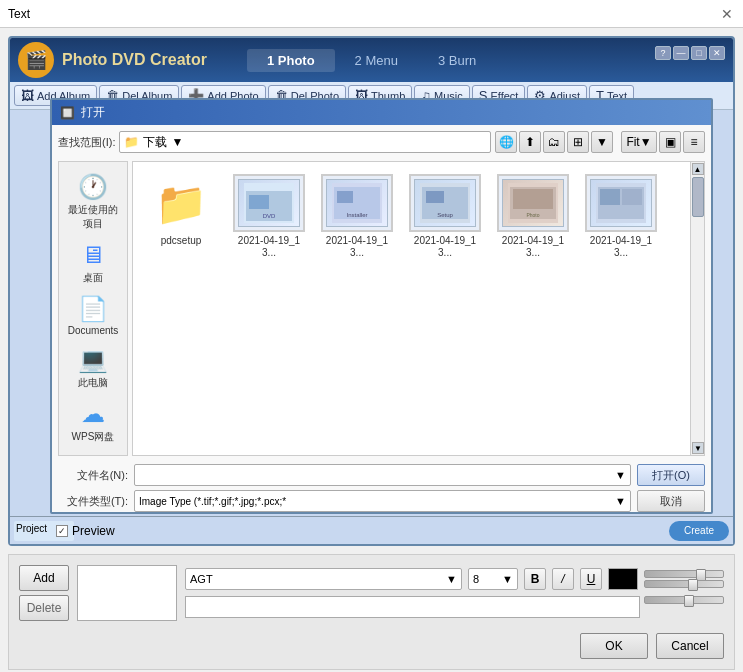 This screenshot has width=743, height=672. What do you see at coordinates (93, 316) in the screenshot?
I see `sidebar-documents: 📄 Documents` at bounding box center [93, 316].